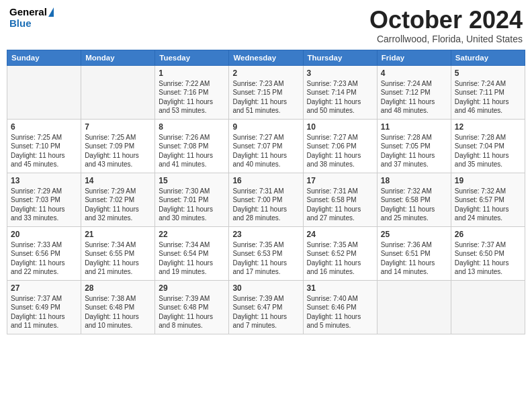 The image size is (532, 411). I want to click on cell-details: Sunrise: 7:39 AMSunset: 6:47 PMDaylight:…, so click(266, 312).